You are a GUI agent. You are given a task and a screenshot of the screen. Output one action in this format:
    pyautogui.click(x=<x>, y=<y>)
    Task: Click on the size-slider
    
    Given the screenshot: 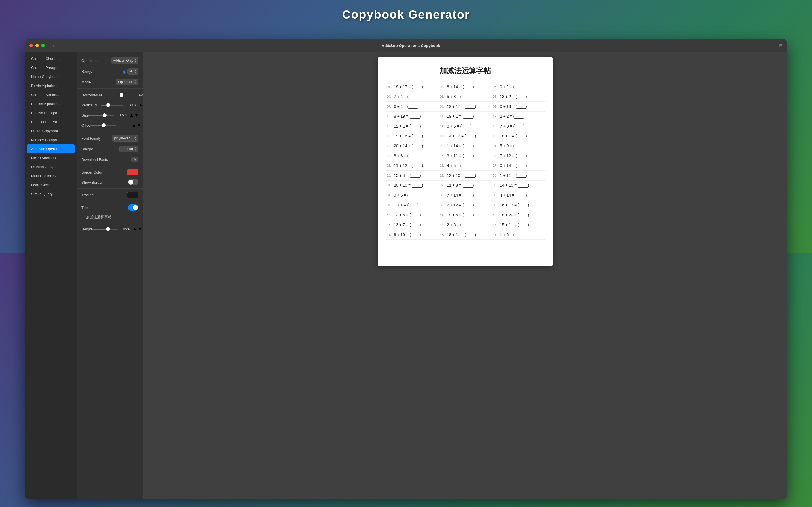 What is the action you would take?
    pyautogui.click(x=101, y=115)
    